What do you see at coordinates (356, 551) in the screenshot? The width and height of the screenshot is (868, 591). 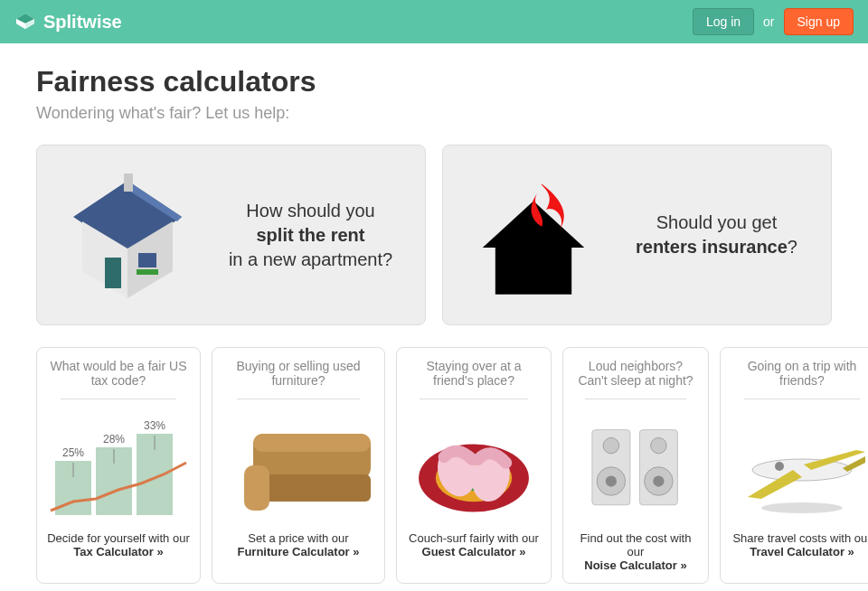 I see `furniture-arrow: »` at bounding box center [356, 551].